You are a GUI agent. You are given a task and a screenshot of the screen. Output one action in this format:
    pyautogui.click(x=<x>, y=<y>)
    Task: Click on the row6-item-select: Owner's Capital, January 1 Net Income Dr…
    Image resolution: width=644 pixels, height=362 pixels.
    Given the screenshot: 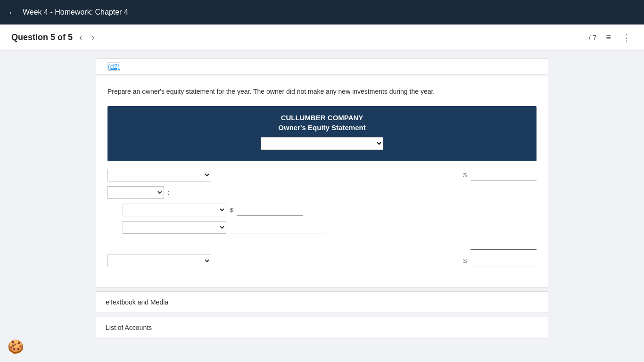 What is the action you would take?
    pyautogui.click(x=159, y=261)
    